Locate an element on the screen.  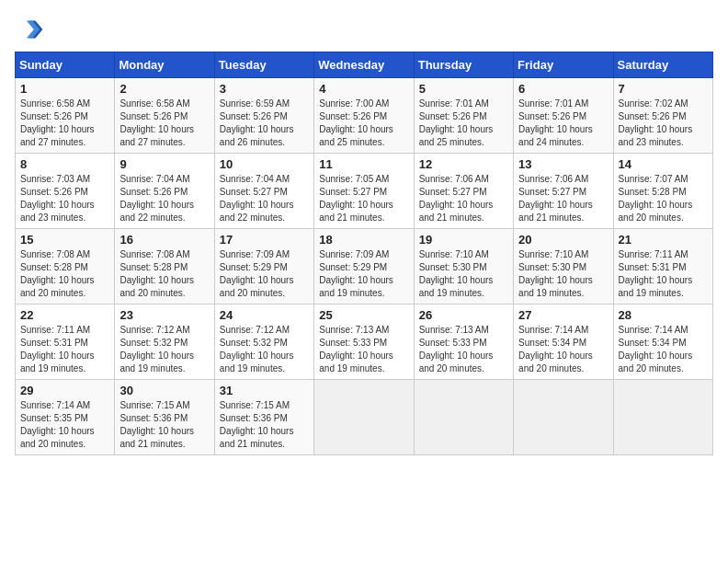
day-info: Sunrise: 7:04 AM Sunset: 5:26 PM Dayligh… is located at coordinates (164, 199).